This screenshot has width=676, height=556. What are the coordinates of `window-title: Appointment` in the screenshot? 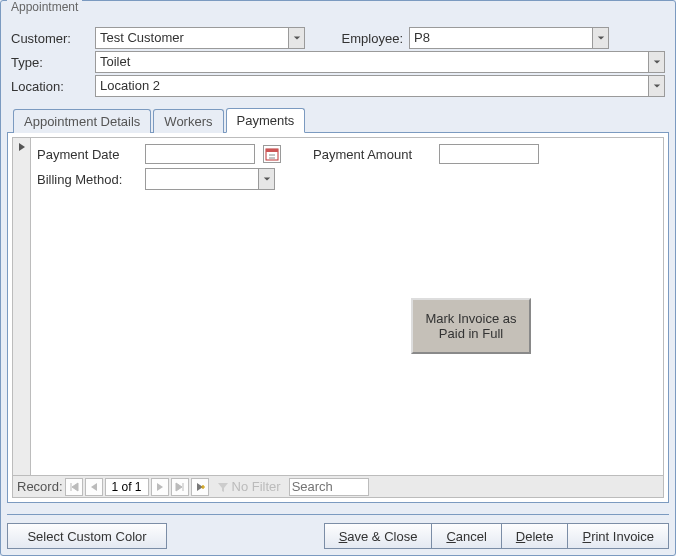 It's located at (44, 7).